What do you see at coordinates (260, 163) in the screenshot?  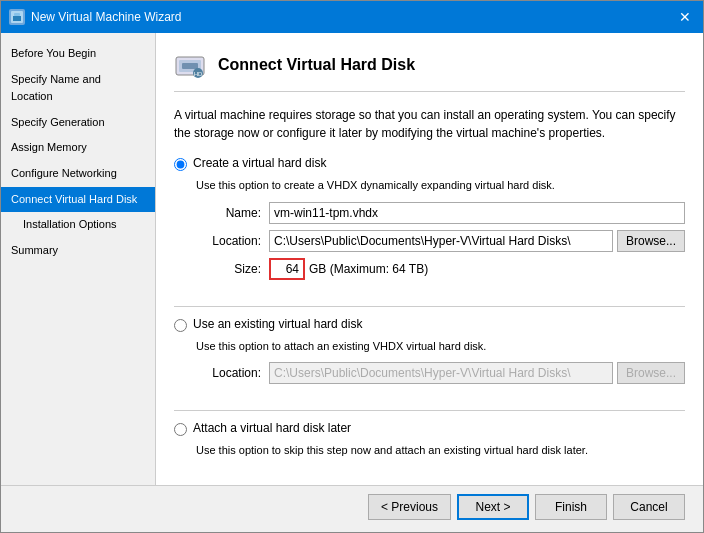 I see `create-disk-label: Create a virtual hard disk` at bounding box center [260, 163].